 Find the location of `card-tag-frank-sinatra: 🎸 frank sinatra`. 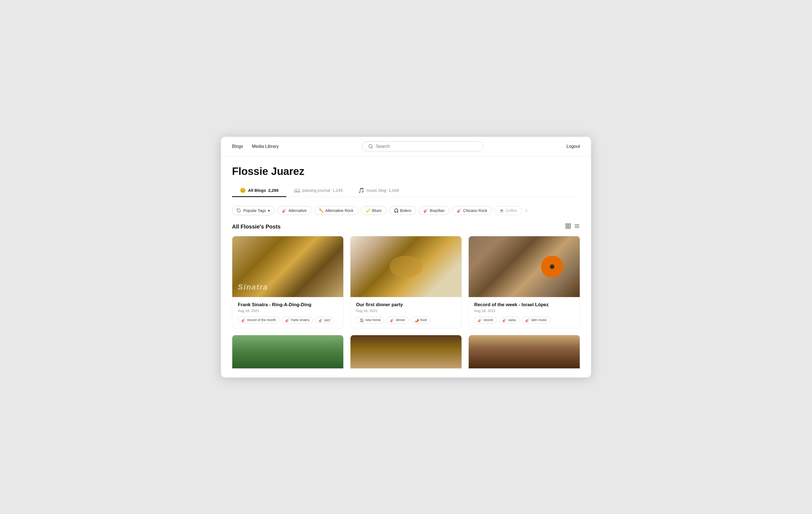

card-tag-frank-sinatra: 🎸 frank sinatra is located at coordinates (297, 320).